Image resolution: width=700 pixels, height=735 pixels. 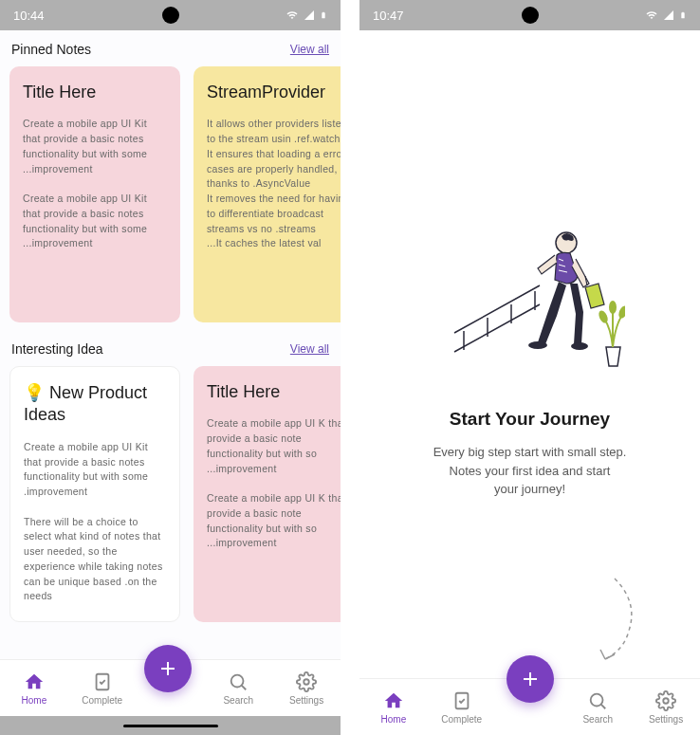 What do you see at coordinates (273, 93) in the screenshot?
I see `note-title: StreamProvider` at bounding box center [273, 93].